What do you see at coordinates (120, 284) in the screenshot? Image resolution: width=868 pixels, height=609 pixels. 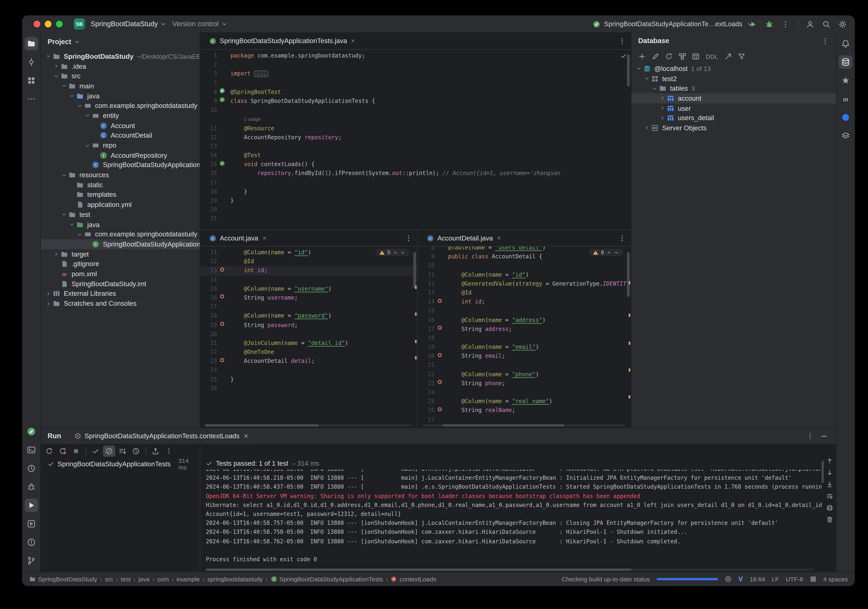 I see `project-item-springbootdatastudy-iml: SpringBootDataStudy.iml` at bounding box center [120, 284].